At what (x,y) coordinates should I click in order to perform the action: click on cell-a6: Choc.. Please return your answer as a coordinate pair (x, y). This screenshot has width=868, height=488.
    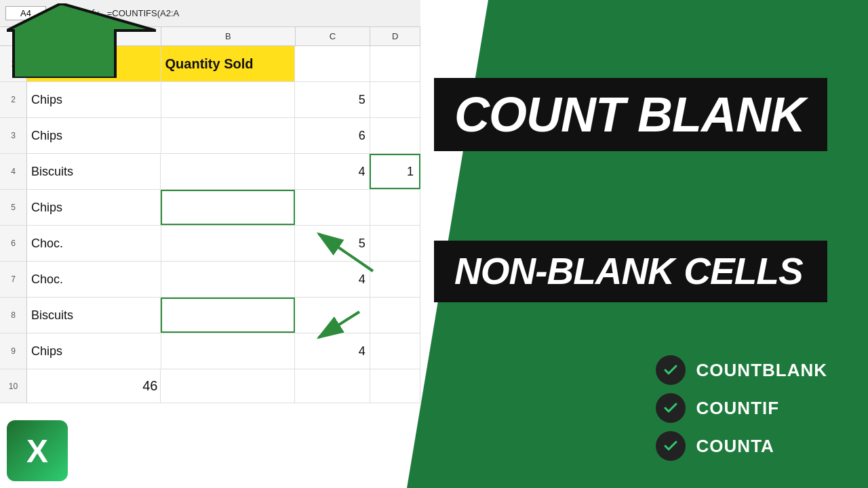
    Looking at the image, I should click on (94, 243).